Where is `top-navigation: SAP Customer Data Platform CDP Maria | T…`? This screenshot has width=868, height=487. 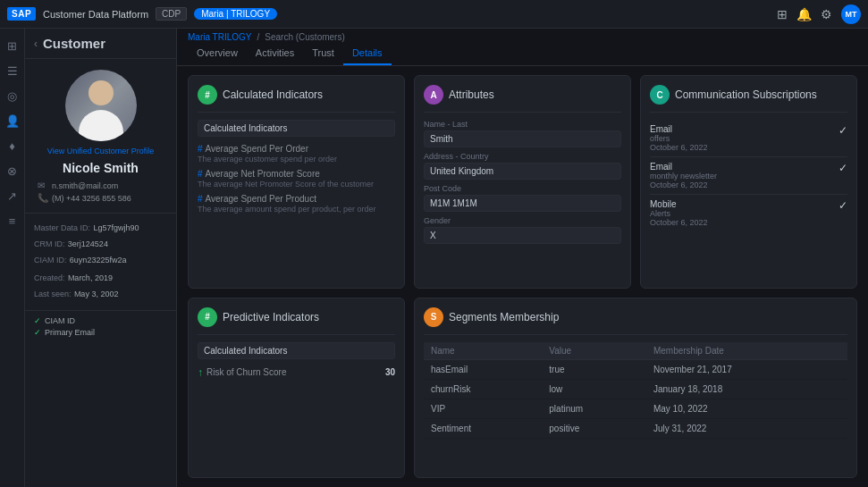
top-navigation: SAP Customer Data Platform CDP Maria | T… is located at coordinates (434, 14).